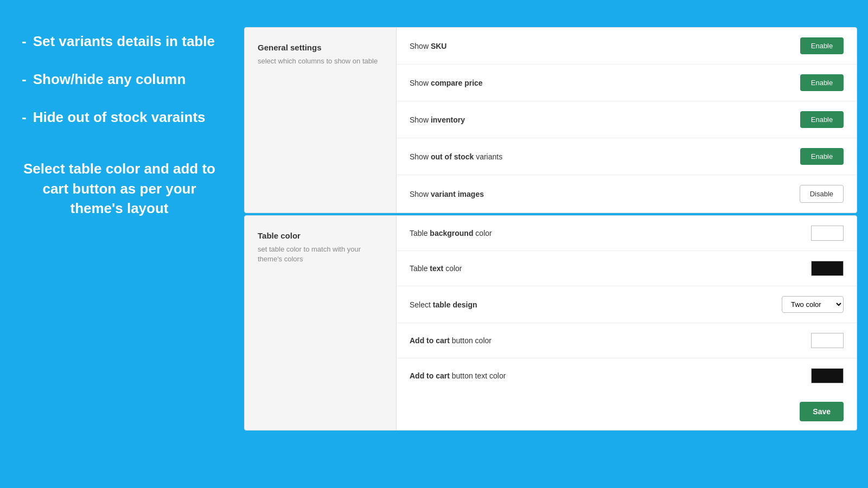  Describe the element at coordinates (457, 194) in the screenshot. I see `show-variant-images-bold: variant images` at that location.